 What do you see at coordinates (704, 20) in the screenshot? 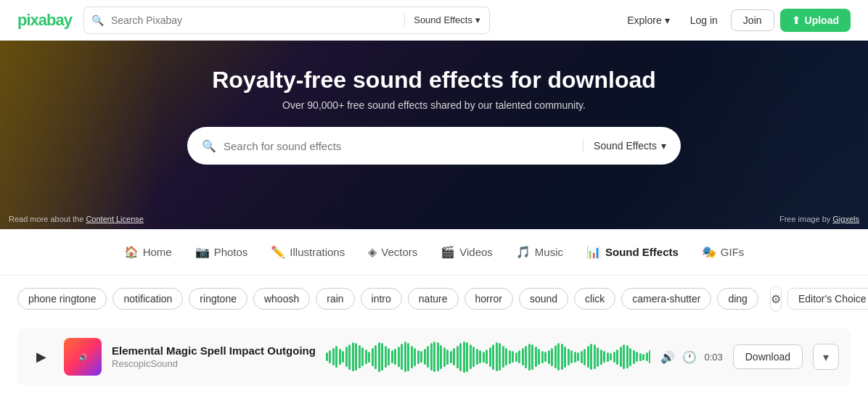
I see `login-button: Log in` at bounding box center [704, 20].